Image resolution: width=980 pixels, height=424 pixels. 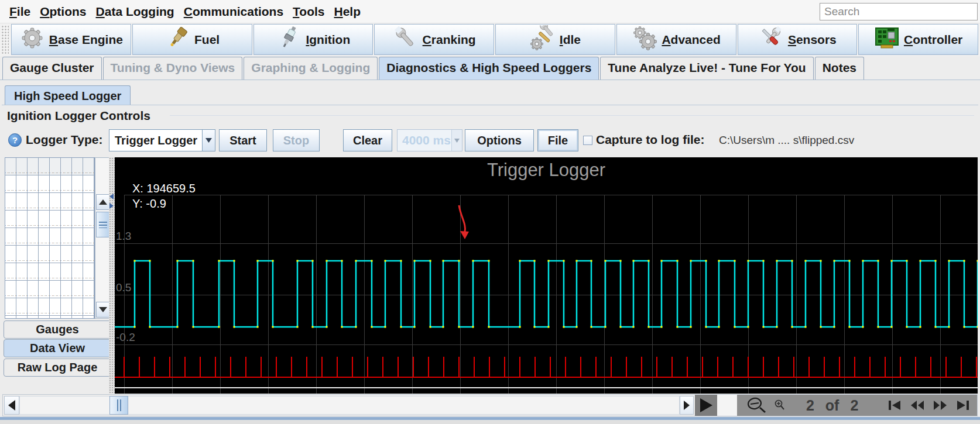 I want to click on stop-button: Stop, so click(x=296, y=140).